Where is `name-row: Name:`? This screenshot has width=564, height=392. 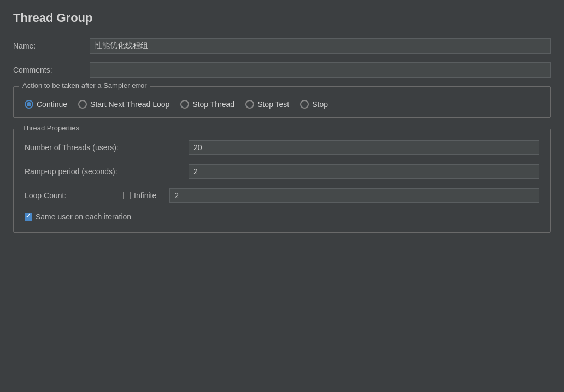 name-row: Name: is located at coordinates (282, 46).